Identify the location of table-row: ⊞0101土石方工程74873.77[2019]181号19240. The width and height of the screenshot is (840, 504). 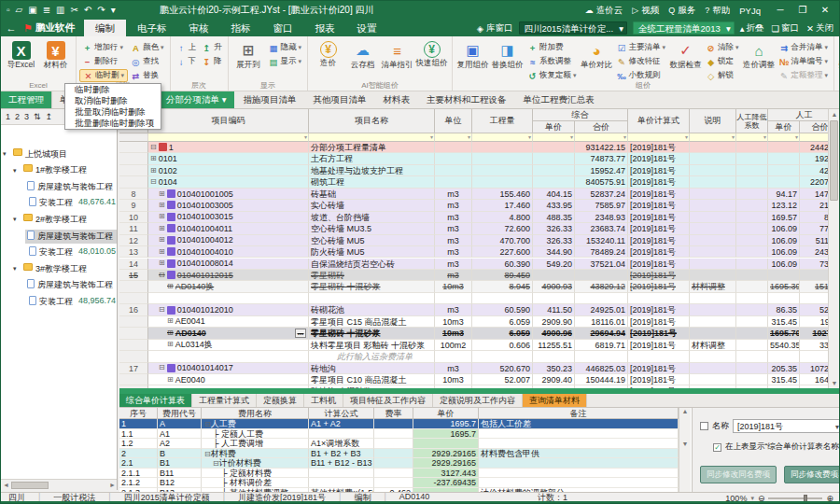
(480, 159).